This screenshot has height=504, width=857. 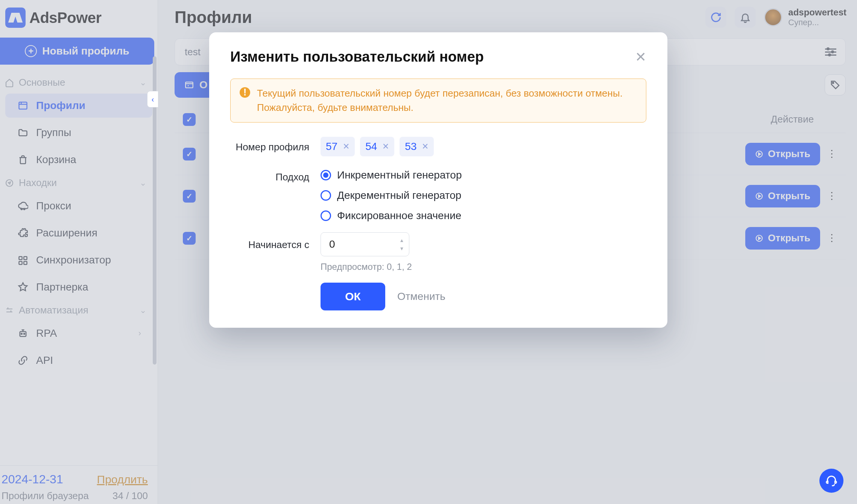 I want to click on radio-fixed: Фиксированное значение, so click(x=483, y=216).